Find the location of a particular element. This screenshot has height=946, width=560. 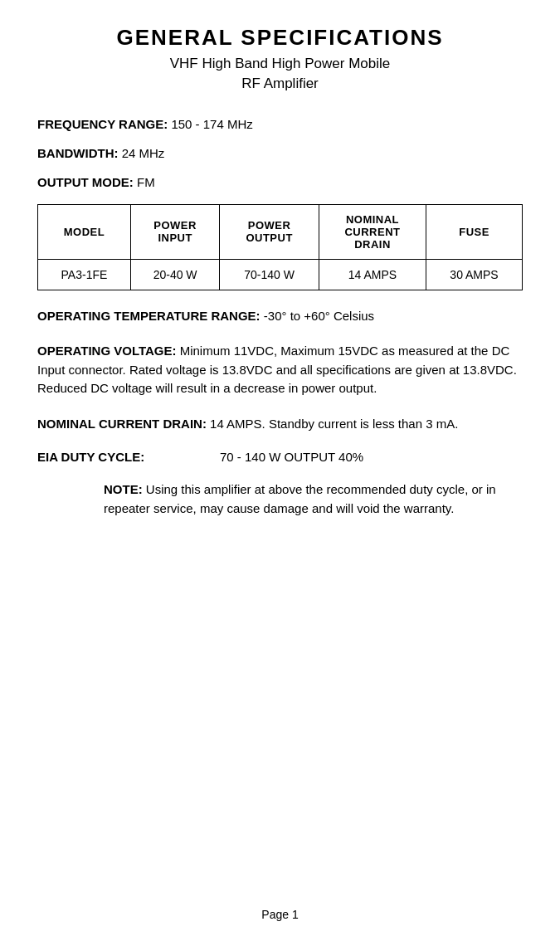

bandwidth-label: BANDWIDTH: is located at coordinates (78, 153).